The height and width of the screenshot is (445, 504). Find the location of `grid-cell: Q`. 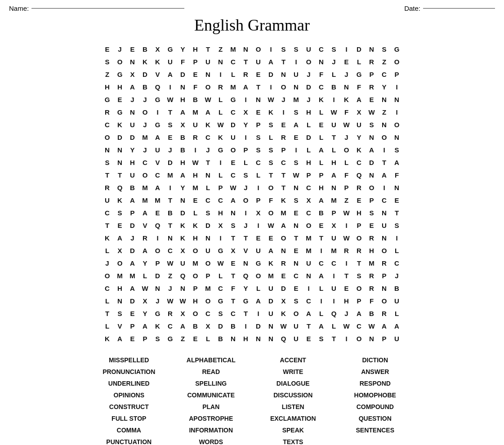

grid-cell: Q is located at coordinates (359, 175).